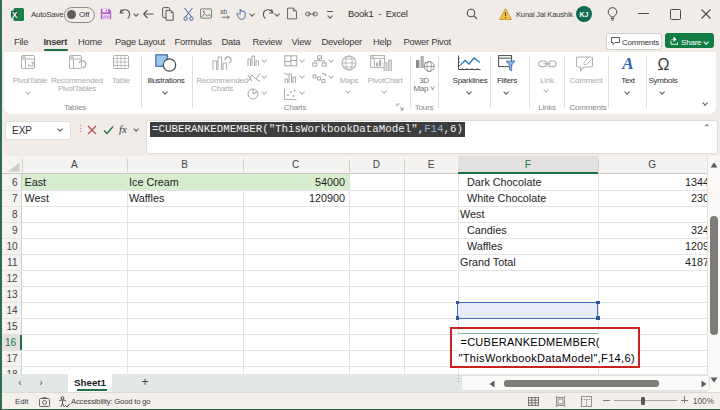 This screenshot has width=720, height=410. What do you see at coordinates (224, 12) in the screenshot?
I see `svg-text: ab` at bounding box center [224, 12].